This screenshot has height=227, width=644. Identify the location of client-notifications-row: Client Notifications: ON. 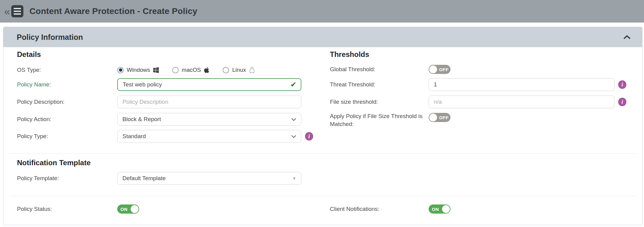
(482, 209).